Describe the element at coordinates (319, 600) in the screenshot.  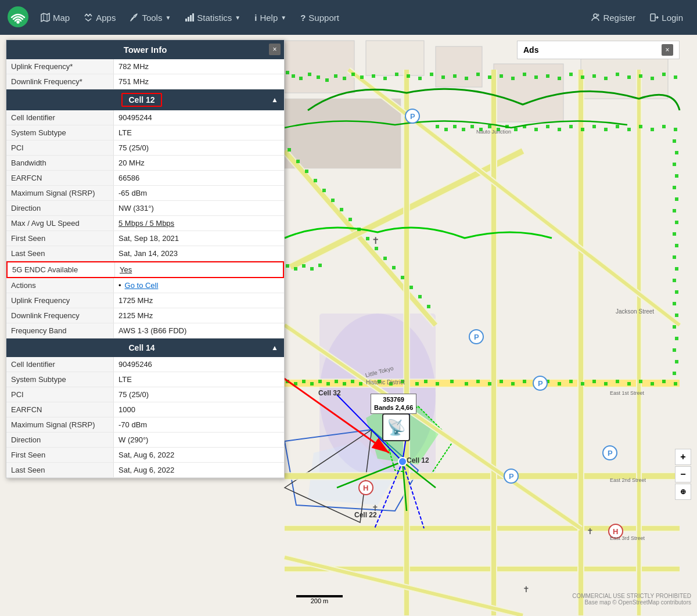
I see `scale-bar: 200 m` at that location.